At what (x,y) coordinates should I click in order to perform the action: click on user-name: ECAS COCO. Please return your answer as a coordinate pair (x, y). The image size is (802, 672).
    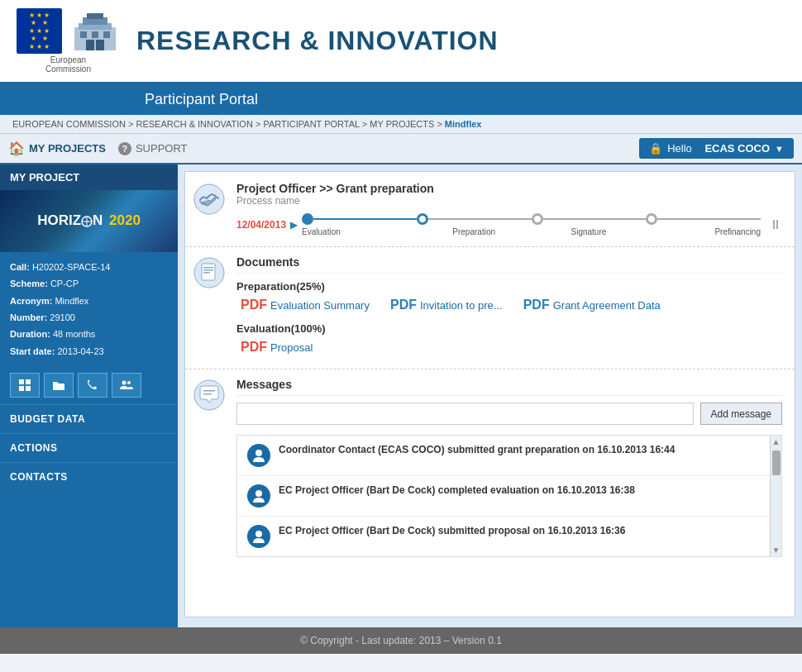
    Looking at the image, I should click on (738, 149).